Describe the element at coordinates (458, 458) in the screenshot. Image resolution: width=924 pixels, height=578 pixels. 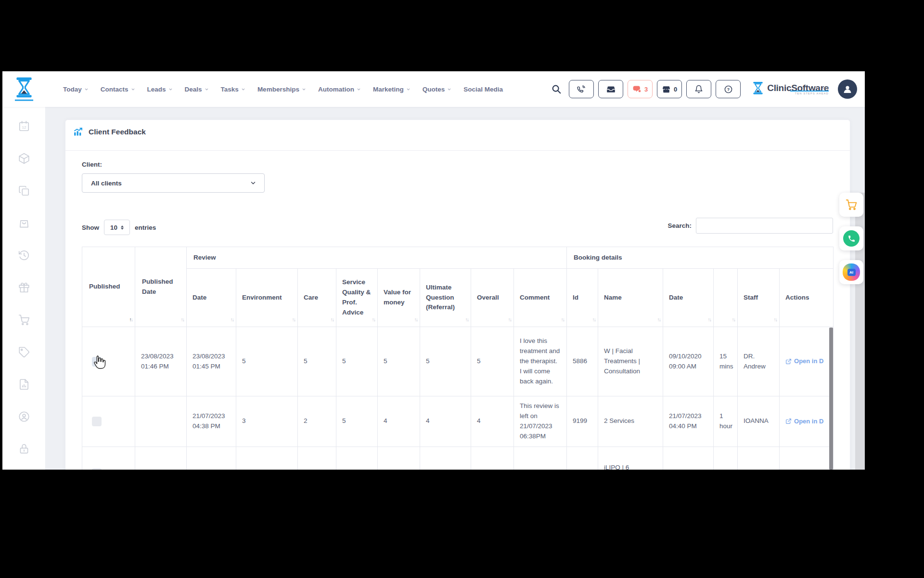
I see `table-row: 21/07/2023 My here iLIPO | 6 SESSIONS (4…` at that location.